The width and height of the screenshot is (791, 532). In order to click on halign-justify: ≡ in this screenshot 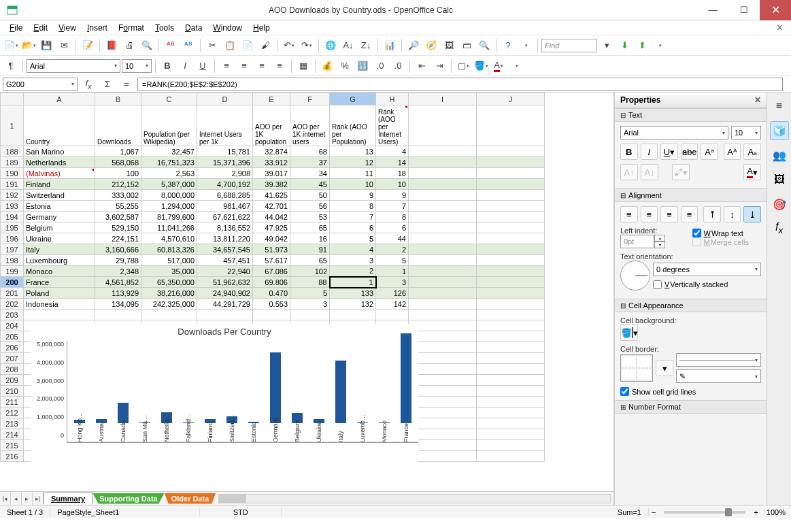, I will do `click(690, 214)`.